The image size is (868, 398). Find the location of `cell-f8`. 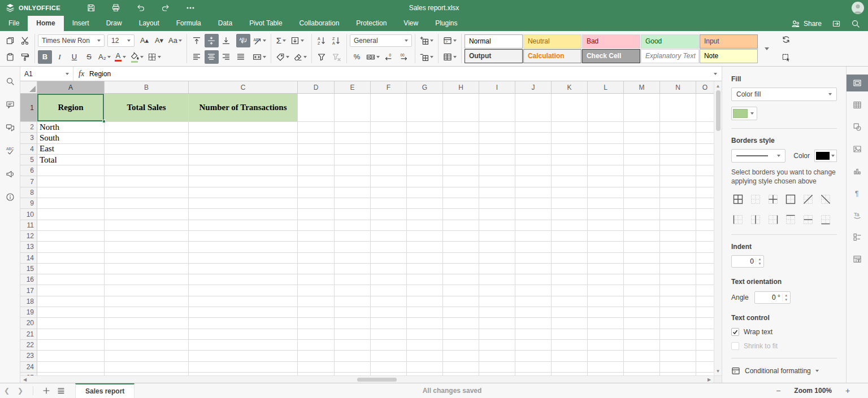

cell-f8 is located at coordinates (389, 193).